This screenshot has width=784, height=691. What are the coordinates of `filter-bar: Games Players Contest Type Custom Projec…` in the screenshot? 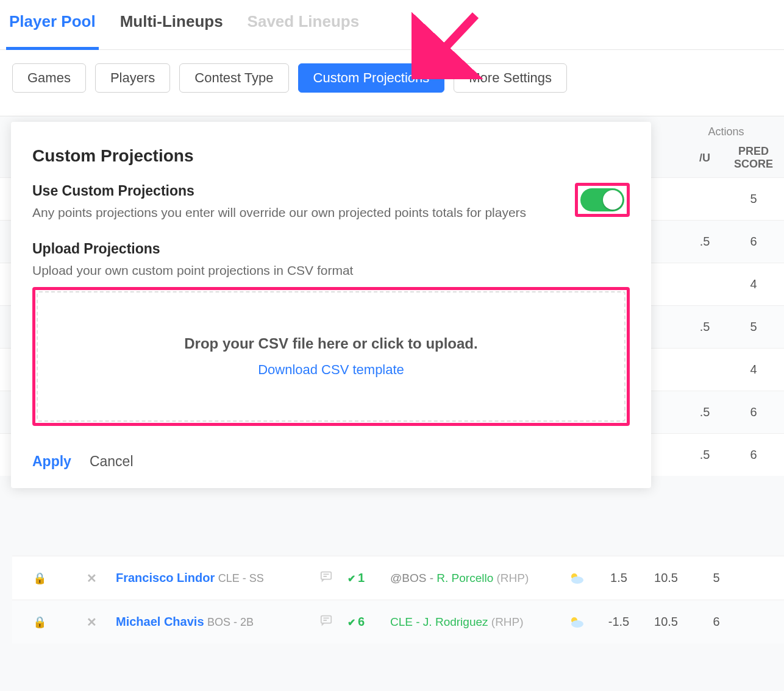 It's located at (392, 78).